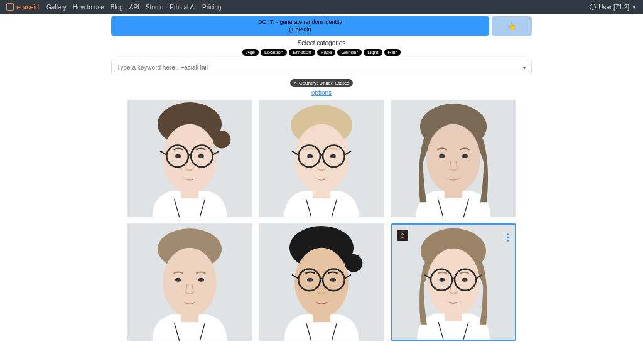 The height and width of the screenshot is (364, 643). I want to click on user-label: User [71.2], so click(614, 8).